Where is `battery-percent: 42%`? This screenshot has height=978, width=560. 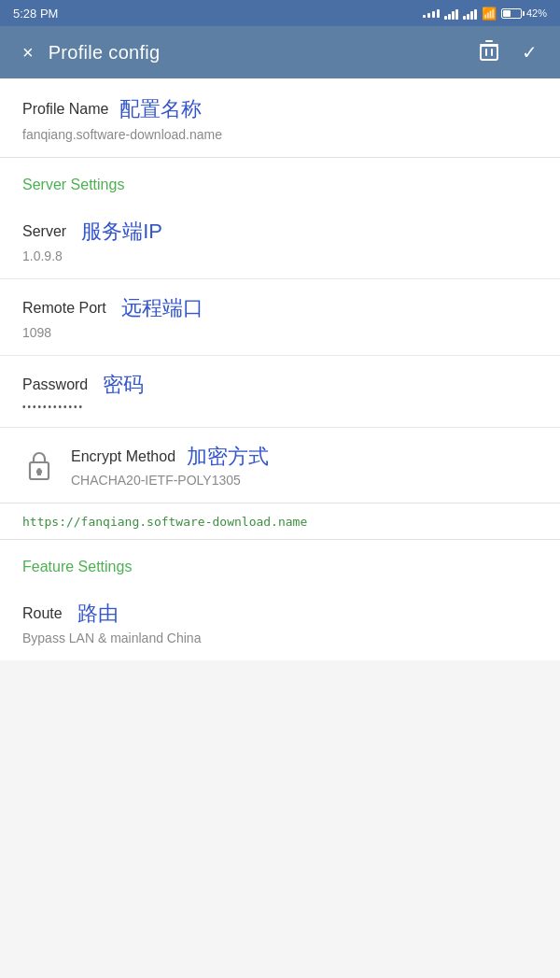
battery-percent: 42% is located at coordinates (537, 13).